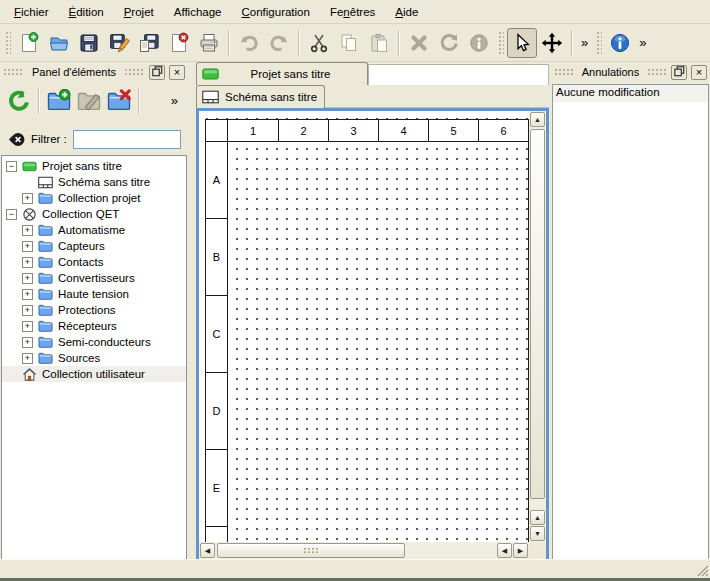 This screenshot has width=710, height=581. Describe the element at coordinates (372, 74) in the screenshot. I see `project-tab-bar: Projet sans titre` at that location.